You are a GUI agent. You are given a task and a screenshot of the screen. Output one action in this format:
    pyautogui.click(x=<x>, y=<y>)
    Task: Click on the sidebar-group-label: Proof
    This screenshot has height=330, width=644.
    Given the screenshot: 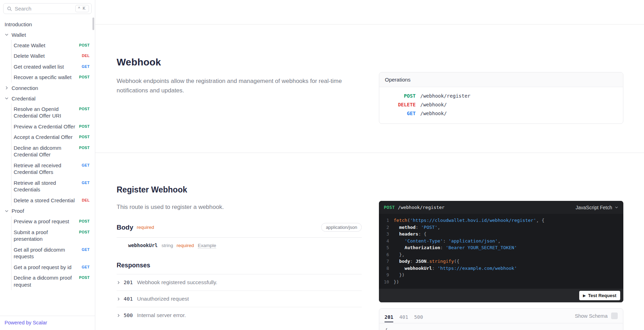 What is the action you would take?
    pyautogui.click(x=18, y=211)
    